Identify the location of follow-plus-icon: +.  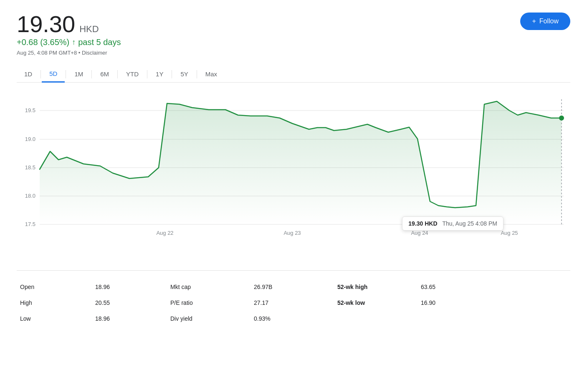
(534, 21).